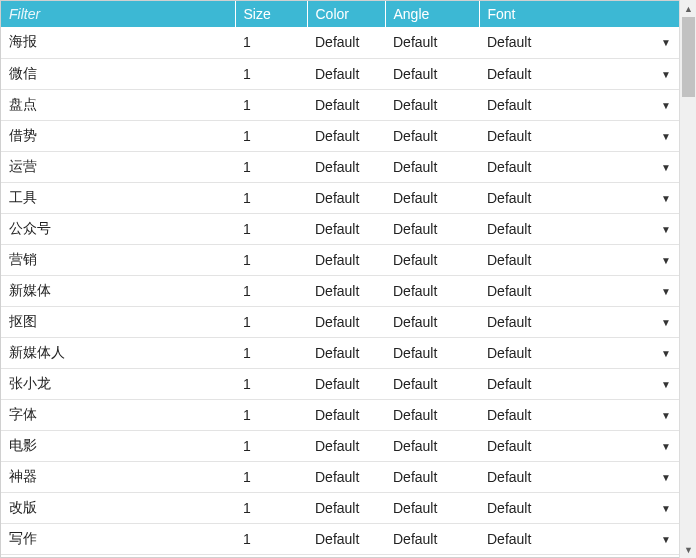  What do you see at coordinates (118, 322) in the screenshot?
I see `term-cell: 抠图` at bounding box center [118, 322].